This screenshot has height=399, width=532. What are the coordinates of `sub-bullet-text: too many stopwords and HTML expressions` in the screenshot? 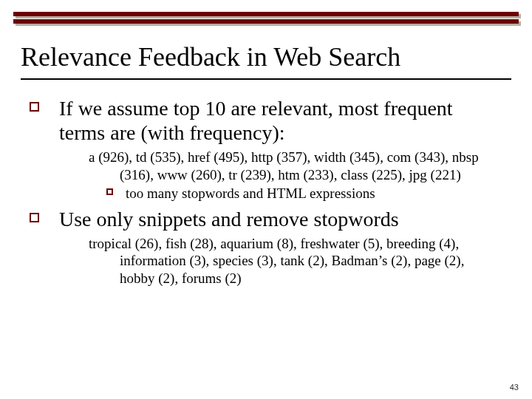 It's located at (250, 194).